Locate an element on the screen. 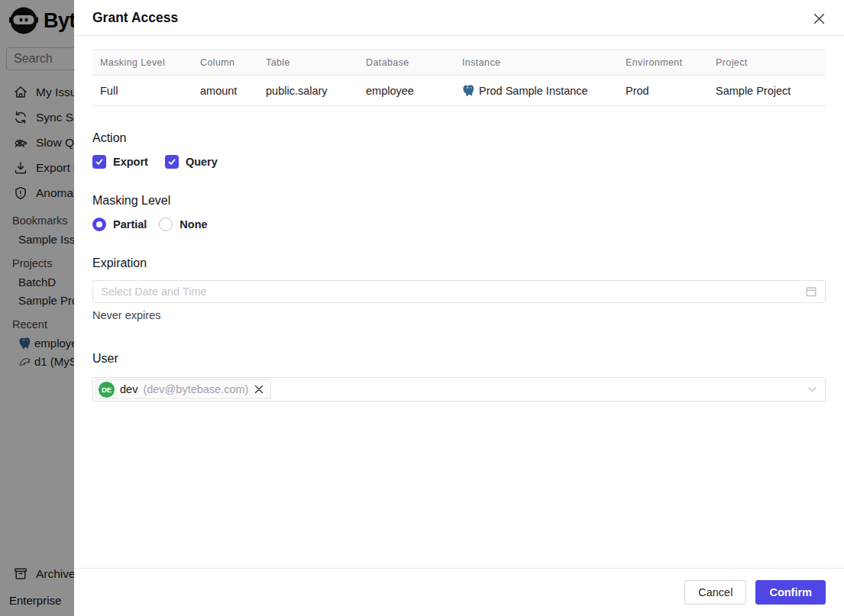 The height and width of the screenshot is (616, 844). action-section-label: Action is located at coordinates (459, 138).